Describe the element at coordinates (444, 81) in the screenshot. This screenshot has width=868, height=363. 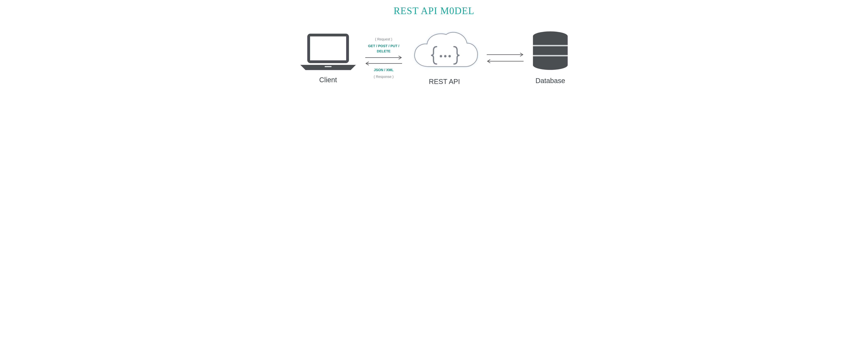
I see `api-label: REST API` at that location.